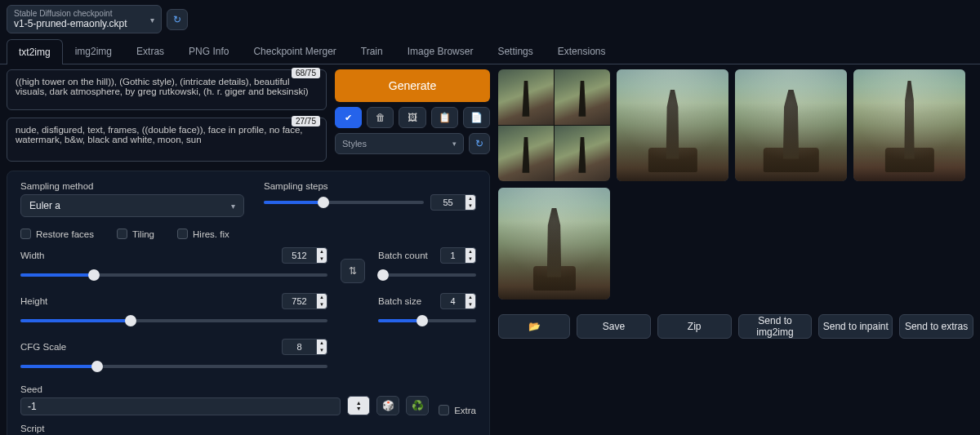 The height and width of the screenshot is (435, 980). What do you see at coordinates (33, 255) in the screenshot?
I see `width-label: Width` at bounding box center [33, 255].